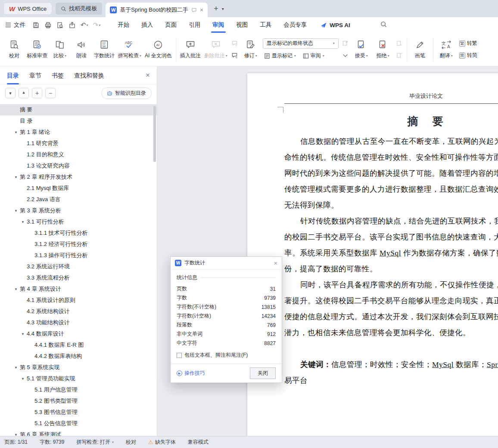 The height and width of the screenshot is (448, 498). I want to click on print-icon, so click(48, 25).